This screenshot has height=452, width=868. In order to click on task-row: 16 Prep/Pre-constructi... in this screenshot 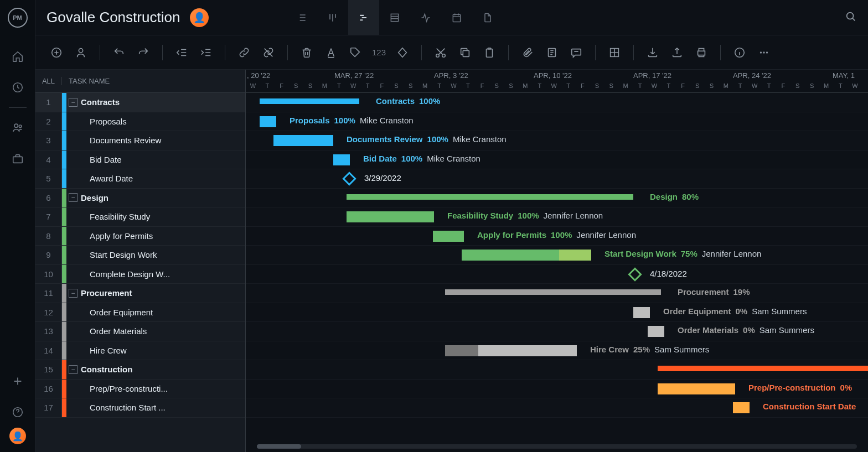, I will do `click(141, 389)`.